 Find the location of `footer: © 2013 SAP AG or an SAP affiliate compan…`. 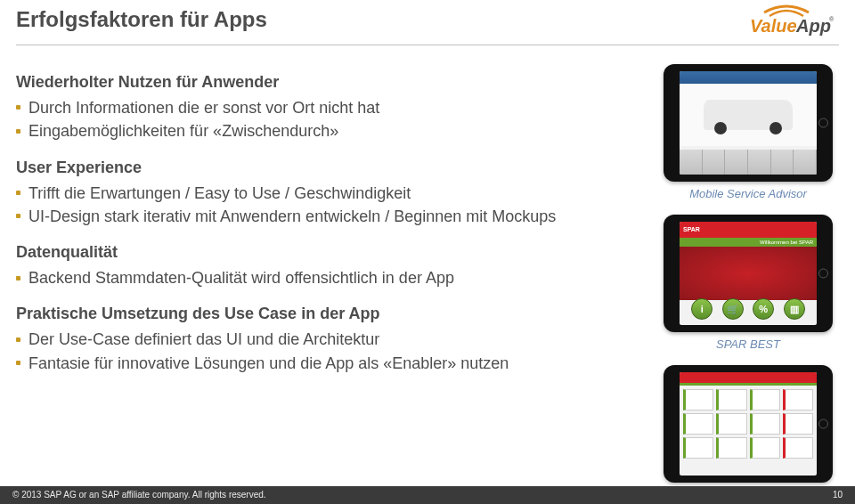

footer: © 2013 SAP AG or an SAP affiliate compan… is located at coordinates (428, 495).